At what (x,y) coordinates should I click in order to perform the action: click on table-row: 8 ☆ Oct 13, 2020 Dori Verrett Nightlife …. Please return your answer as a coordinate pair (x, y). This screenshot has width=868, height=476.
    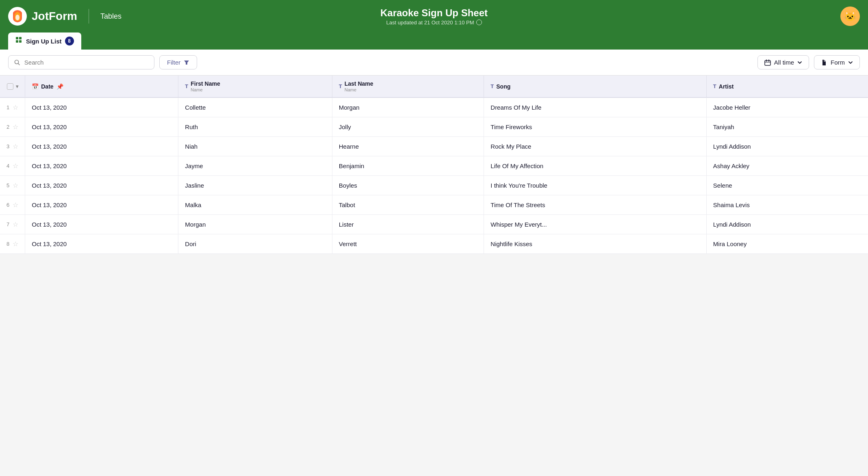
    Looking at the image, I should click on (434, 244).